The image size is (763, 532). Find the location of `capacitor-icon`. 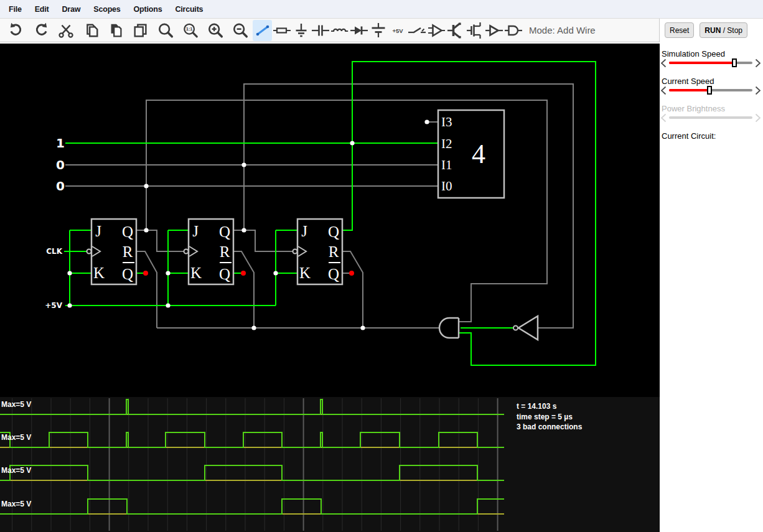

capacitor-icon is located at coordinates (320, 30).